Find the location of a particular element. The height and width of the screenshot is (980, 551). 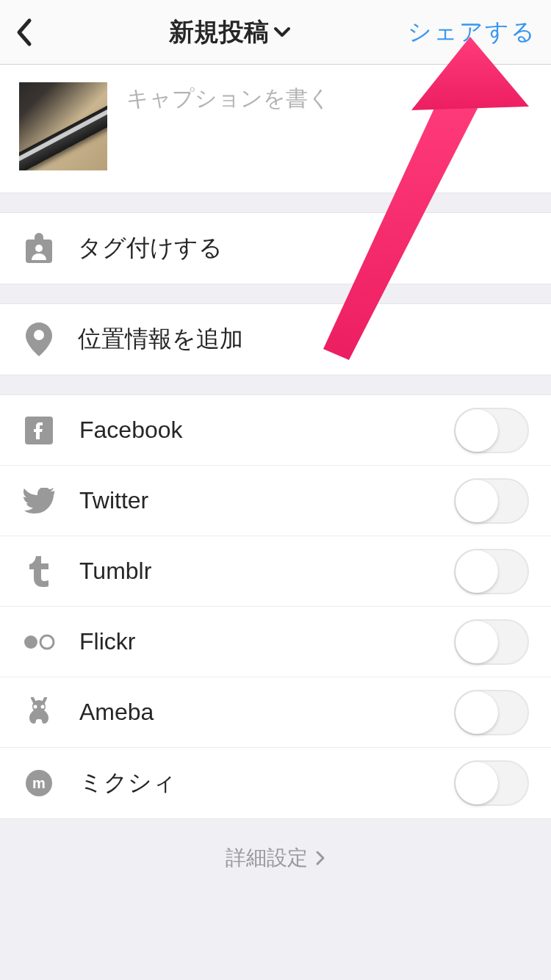

add-location-label: 位置情報を追加 is located at coordinates (160, 339).